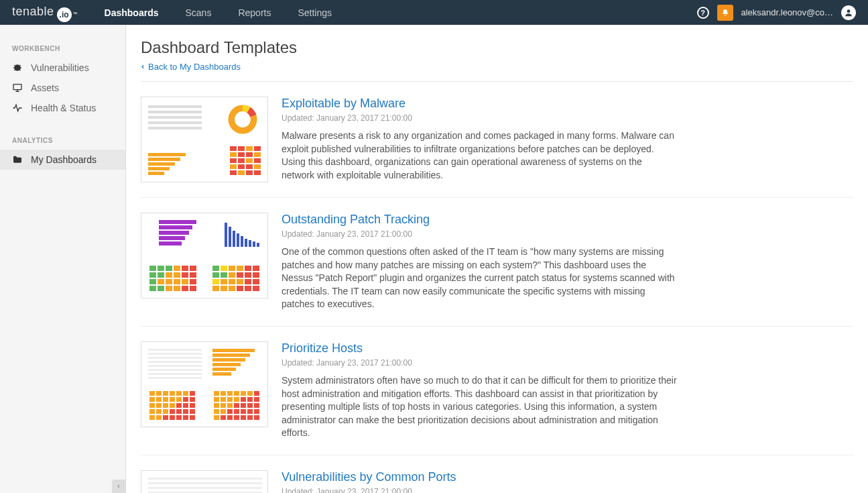 Image resolution: width=868 pixels, height=493 pixels. What do you see at coordinates (63, 141) in the screenshot?
I see `sidebar-heading-analytics: ANALYTICS` at bounding box center [63, 141].